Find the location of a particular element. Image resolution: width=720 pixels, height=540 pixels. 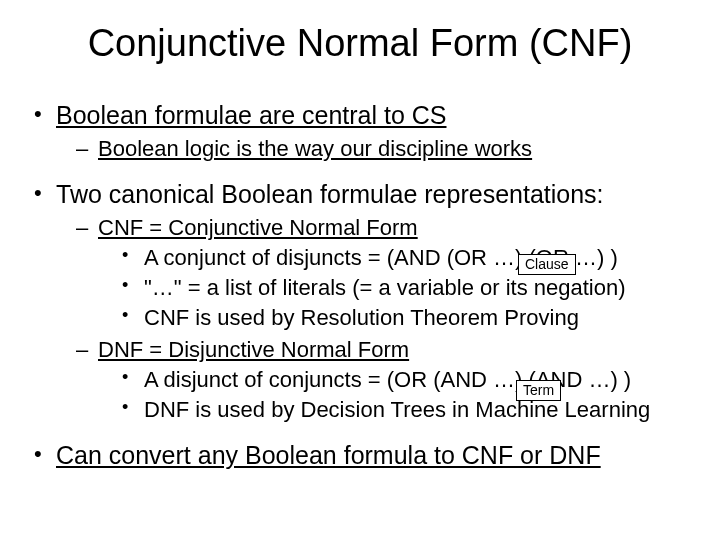

bullet-dnf: DNF = Disjunctive Normal Form A disjunct… is located at coordinates (386, 380).